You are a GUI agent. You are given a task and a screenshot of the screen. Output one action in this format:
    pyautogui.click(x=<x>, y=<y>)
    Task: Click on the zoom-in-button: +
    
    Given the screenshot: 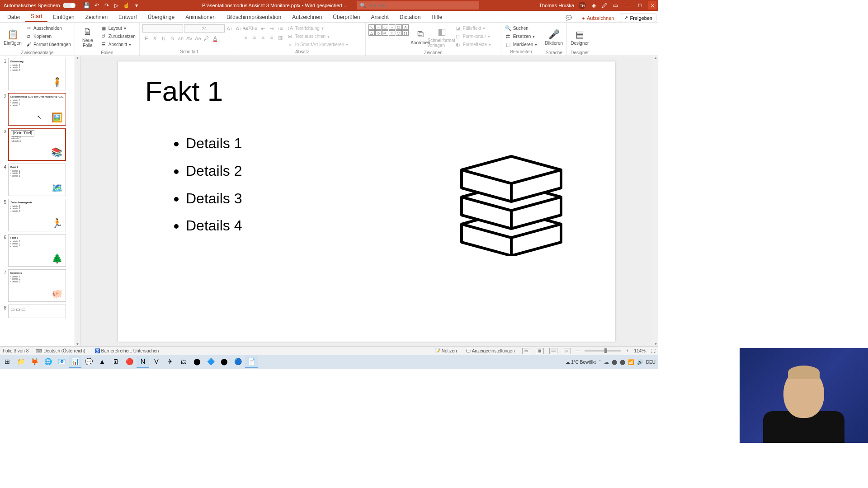 What is the action you would take?
    pyautogui.click(x=627, y=351)
    